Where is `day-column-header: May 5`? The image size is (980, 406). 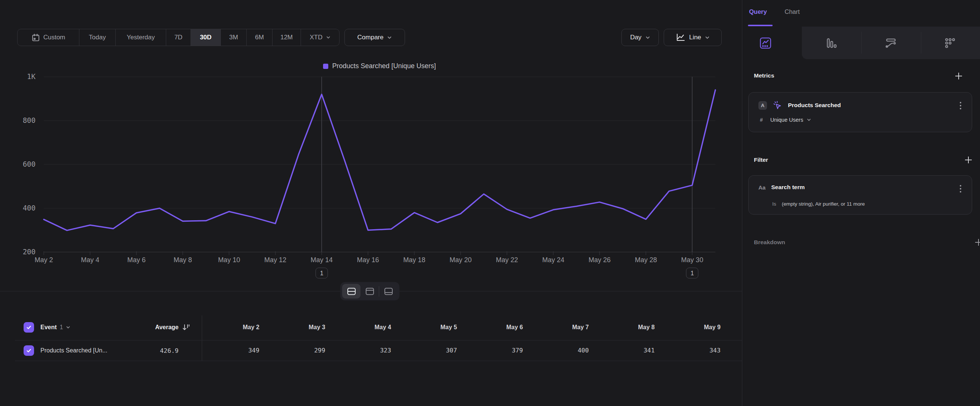 day-column-header: May 5 is located at coordinates (428, 327).